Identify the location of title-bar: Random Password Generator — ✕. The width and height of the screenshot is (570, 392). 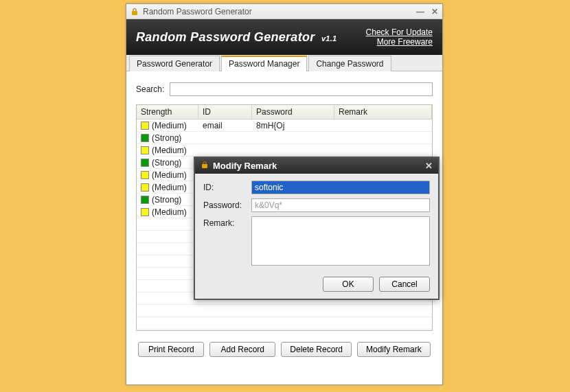
(284, 12).